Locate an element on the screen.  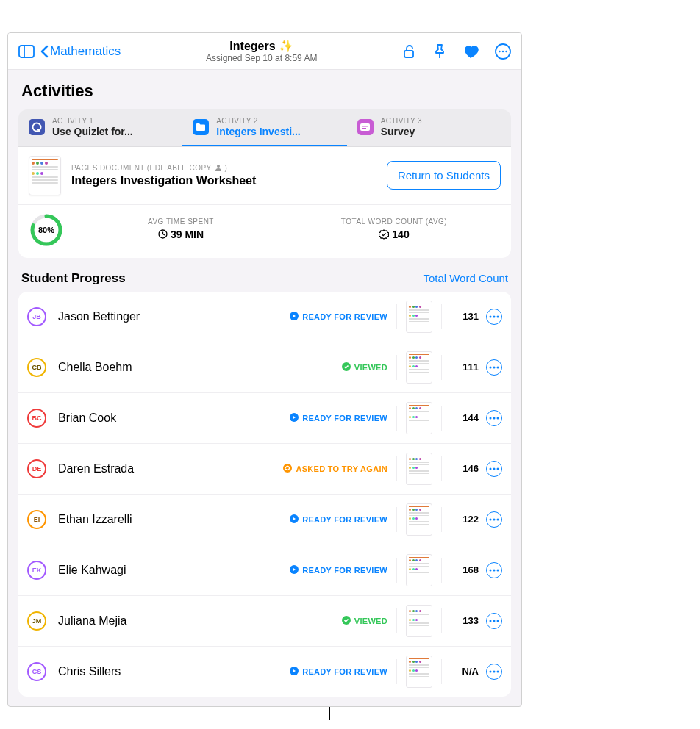
student-row: DE Daren Estrada ASKED TO TRY AGAIN 146 is located at coordinates (265, 469).